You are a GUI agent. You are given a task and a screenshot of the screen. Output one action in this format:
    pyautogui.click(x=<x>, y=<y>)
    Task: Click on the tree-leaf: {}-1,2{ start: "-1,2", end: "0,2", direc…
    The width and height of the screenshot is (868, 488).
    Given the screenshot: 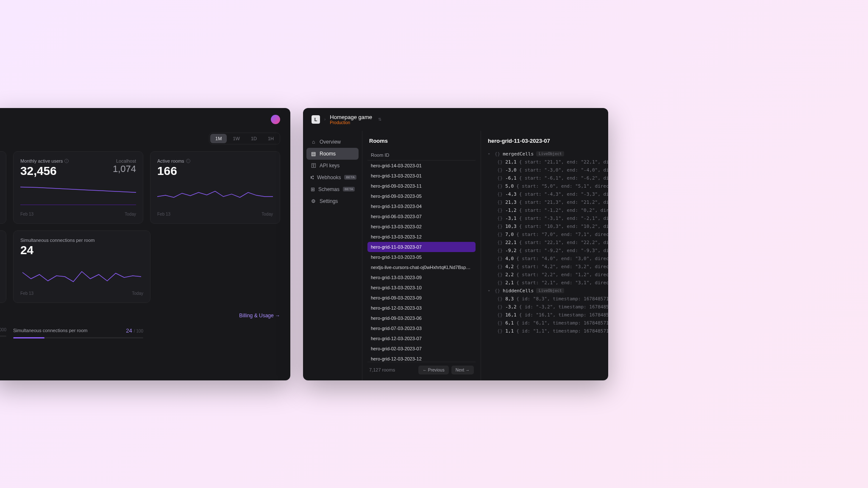 What is the action you would take?
    pyautogui.click(x=553, y=210)
    